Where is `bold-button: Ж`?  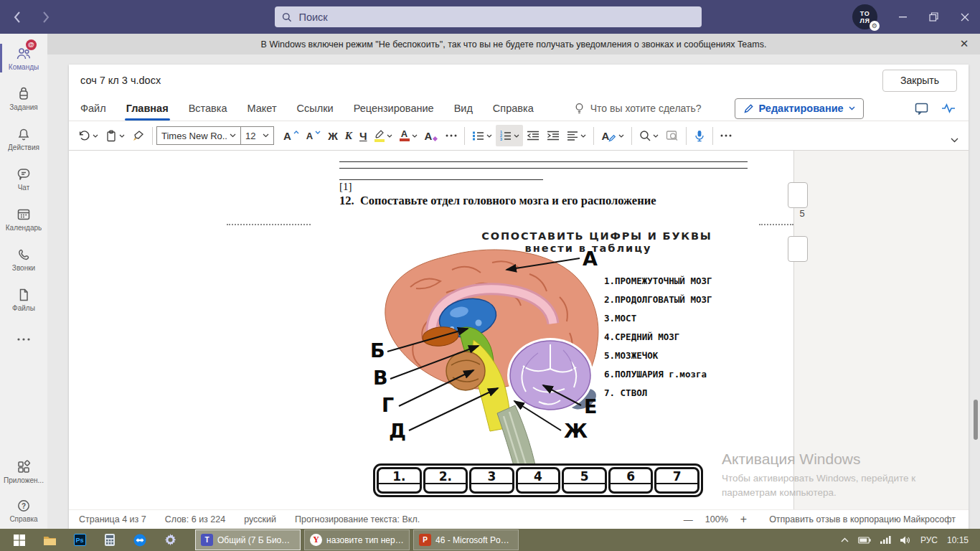 bold-button: Ж is located at coordinates (333, 136).